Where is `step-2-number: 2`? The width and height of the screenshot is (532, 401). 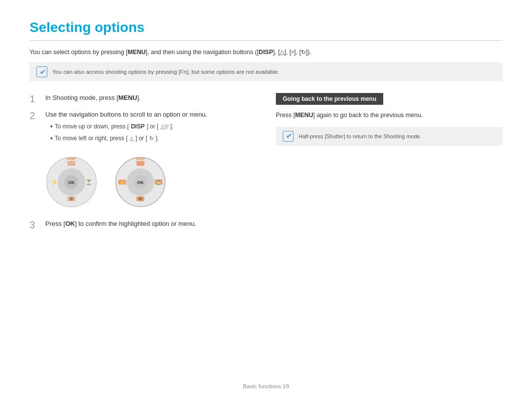
step-2-number: 2 is located at coordinates (35, 116).